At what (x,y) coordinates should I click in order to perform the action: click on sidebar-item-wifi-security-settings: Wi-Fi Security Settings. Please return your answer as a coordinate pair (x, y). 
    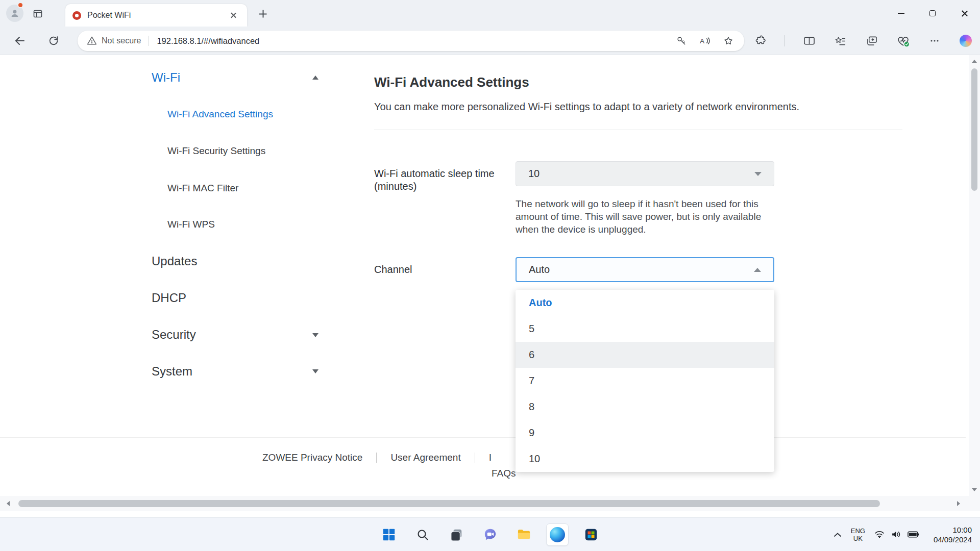
    Looking at the image, I should click on (216, 151).